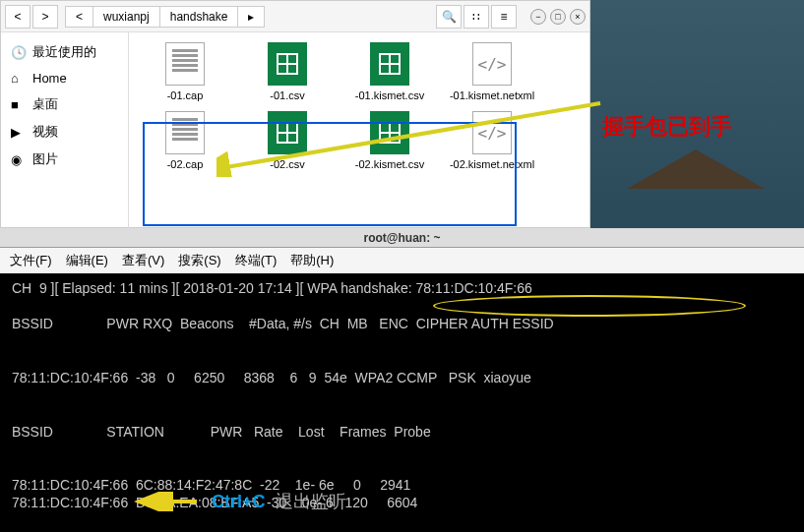 The width and height of the screenshot is (804, 532). What do you see at coordinates (31, 261) in the screenshot?
I see `menu-file: 文件(F)` at bounding box center [31, 261].